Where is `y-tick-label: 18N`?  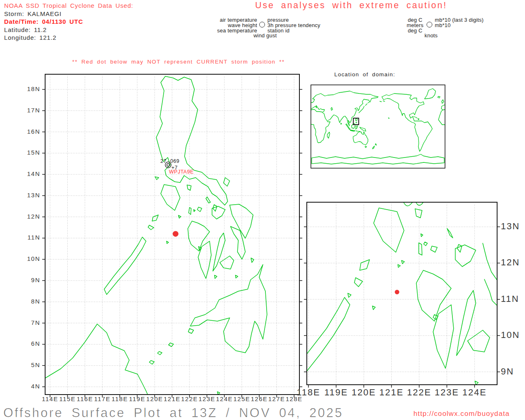 y-tick-label: 18N is located at coordinates (31, 89).